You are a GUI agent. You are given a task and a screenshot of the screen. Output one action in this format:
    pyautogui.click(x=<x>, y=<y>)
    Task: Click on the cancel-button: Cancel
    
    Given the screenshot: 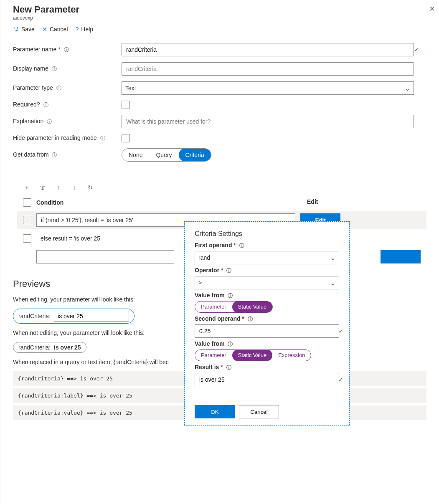 What is the action you would take?
    pyautogui.click(x=259, y=412)
    